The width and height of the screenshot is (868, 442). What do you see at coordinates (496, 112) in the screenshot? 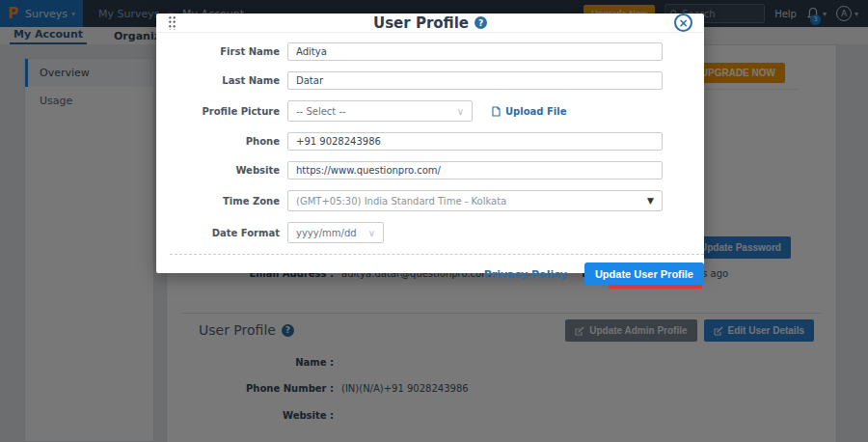
I see `file-icon` at bounding box center [496, 112].